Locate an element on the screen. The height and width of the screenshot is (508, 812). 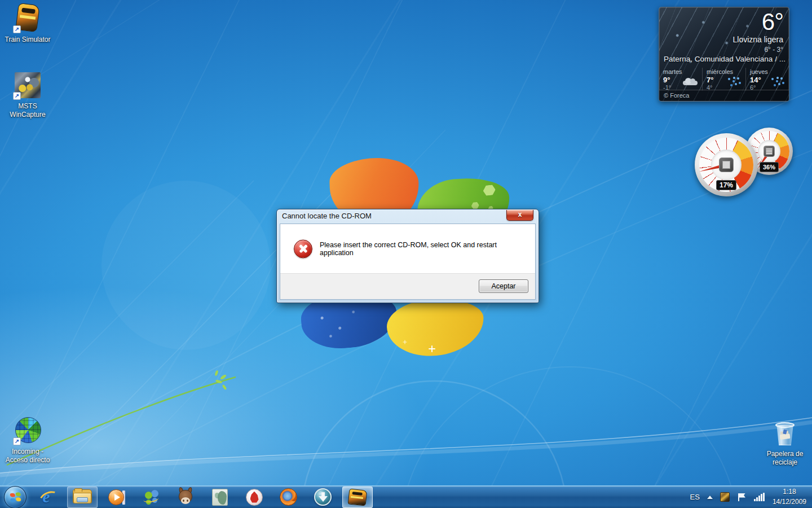
weather-attribution: © Foreca is located at coordinates (724, 95).